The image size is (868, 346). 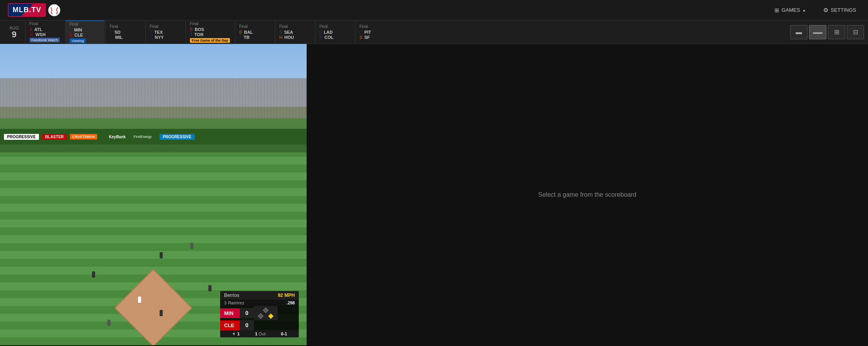 I want to click on game-bal-tb: Final B BAL T TB, so click(x=254, y=32).